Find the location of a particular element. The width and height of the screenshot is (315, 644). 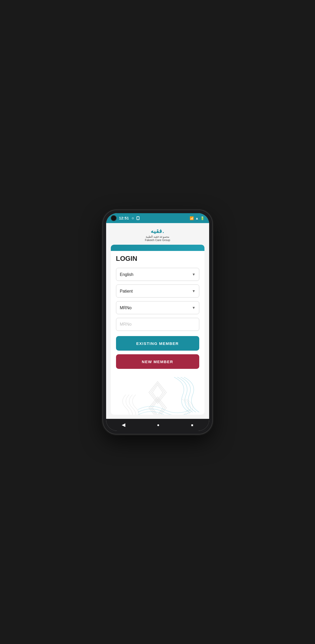

phone-screen: 12:51 ⊙ 📶 ▲ 🔋 فقيه. مجموعة فقيه الطبية F… is located at coordinates (158, 322).